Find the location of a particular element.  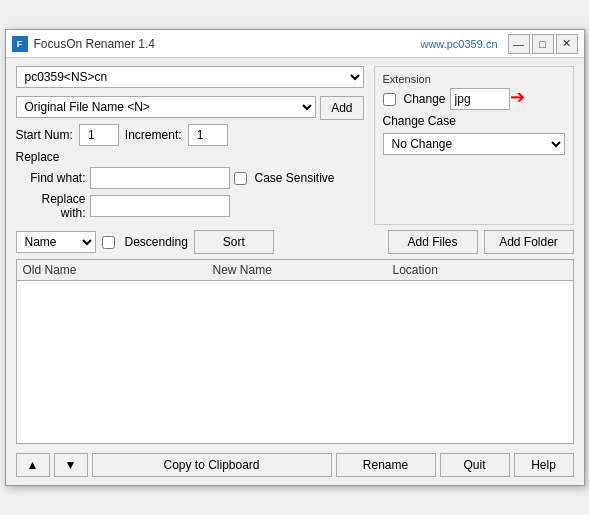

orig-file-dropdown: Original File Name <N> is located at coordinates (166, 107).